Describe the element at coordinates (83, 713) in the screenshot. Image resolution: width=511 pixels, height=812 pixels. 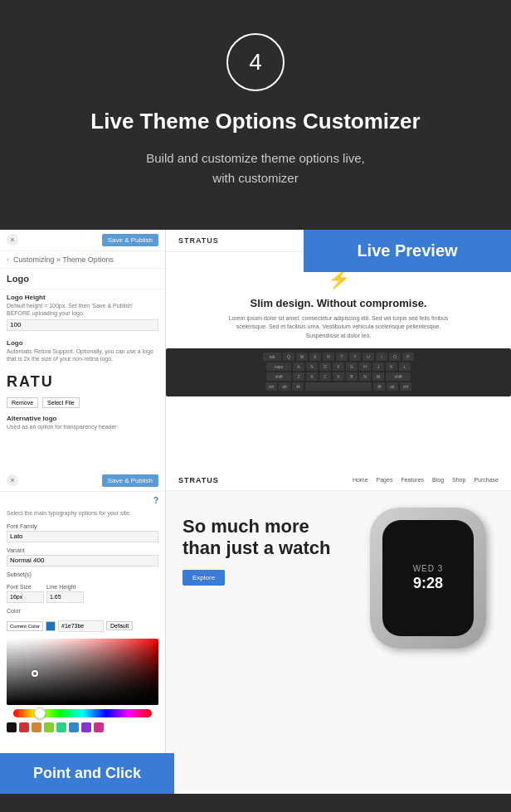
I see `color-spectrum-container` at that location.